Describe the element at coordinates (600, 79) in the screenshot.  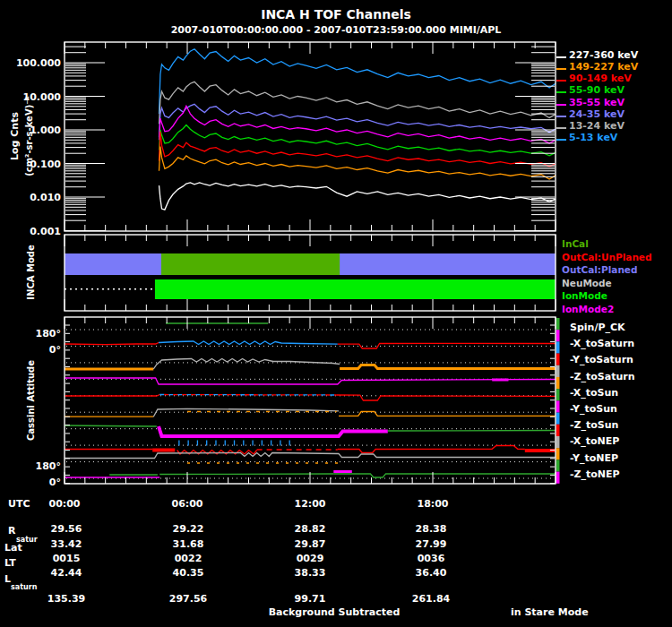
I see `flux-legend-label: 90-149 keV` at that location.